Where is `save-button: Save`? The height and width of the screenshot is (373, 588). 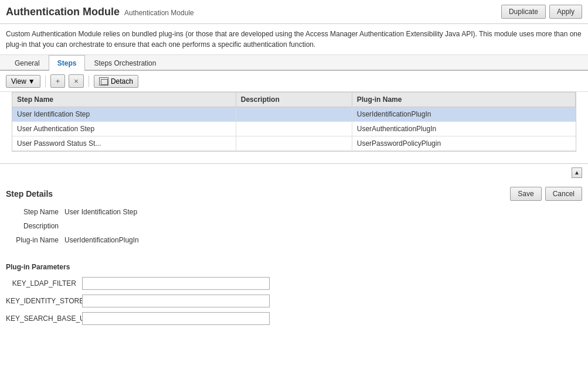 save-button: Save is located at coordinates (525, 194).